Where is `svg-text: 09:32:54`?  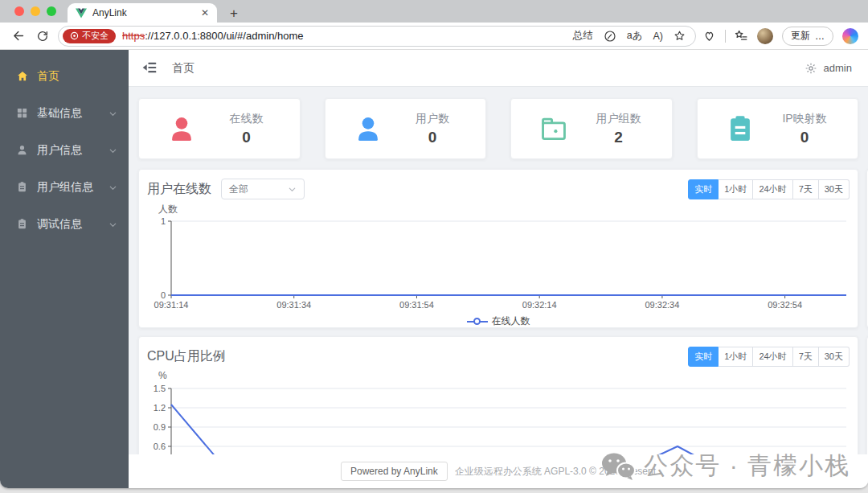 svg-text: 09:32:54 is located at coordinates (784, 305).